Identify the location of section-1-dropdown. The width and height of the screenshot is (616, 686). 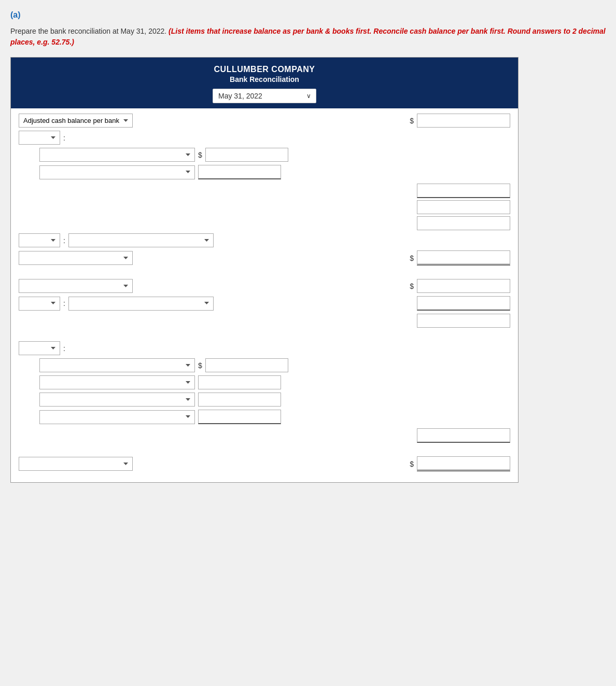
(39, 138).